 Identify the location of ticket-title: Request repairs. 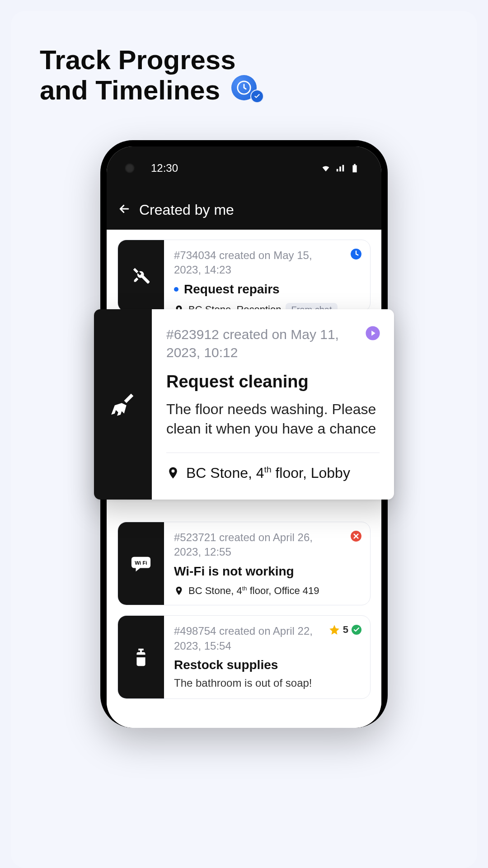
(232, 289).